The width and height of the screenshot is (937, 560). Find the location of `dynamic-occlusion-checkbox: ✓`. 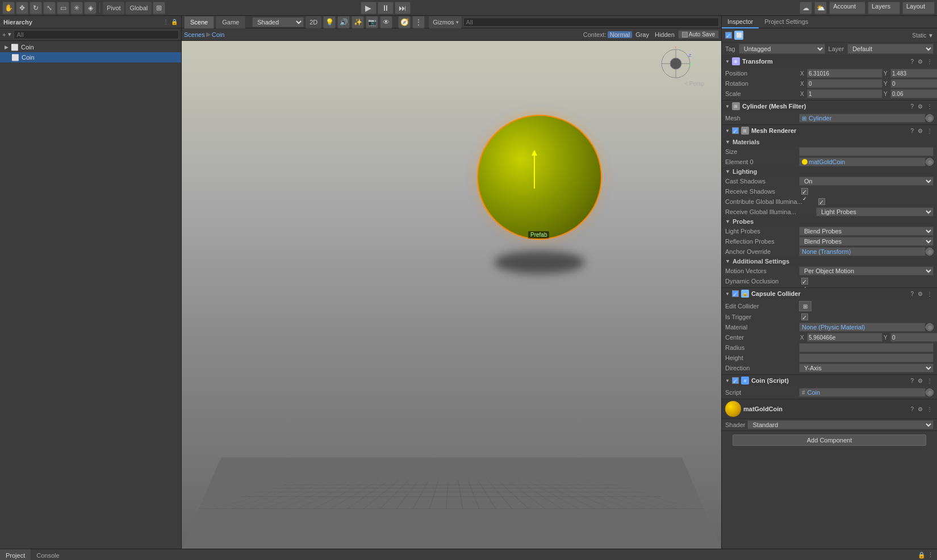

dynamic-occlusion-checkbox: ✓ is located at coordinates (805, 281).